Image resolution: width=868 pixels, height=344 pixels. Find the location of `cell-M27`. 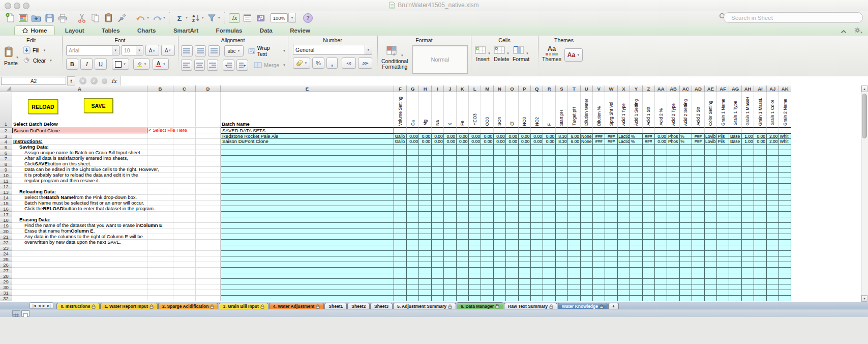

cell-M27 is located at coordinates (487, 271).